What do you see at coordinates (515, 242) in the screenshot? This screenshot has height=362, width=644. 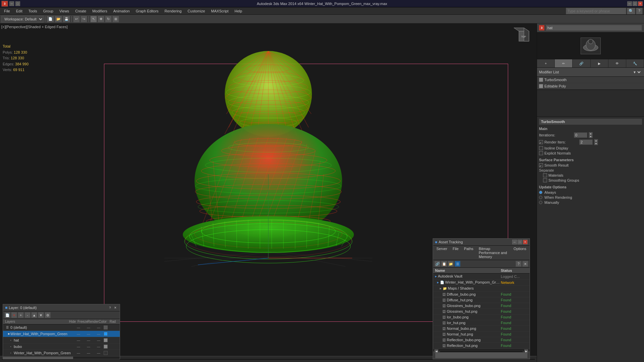 I see `asset-minimize-btn: ─` at bounding box center [515, 242].